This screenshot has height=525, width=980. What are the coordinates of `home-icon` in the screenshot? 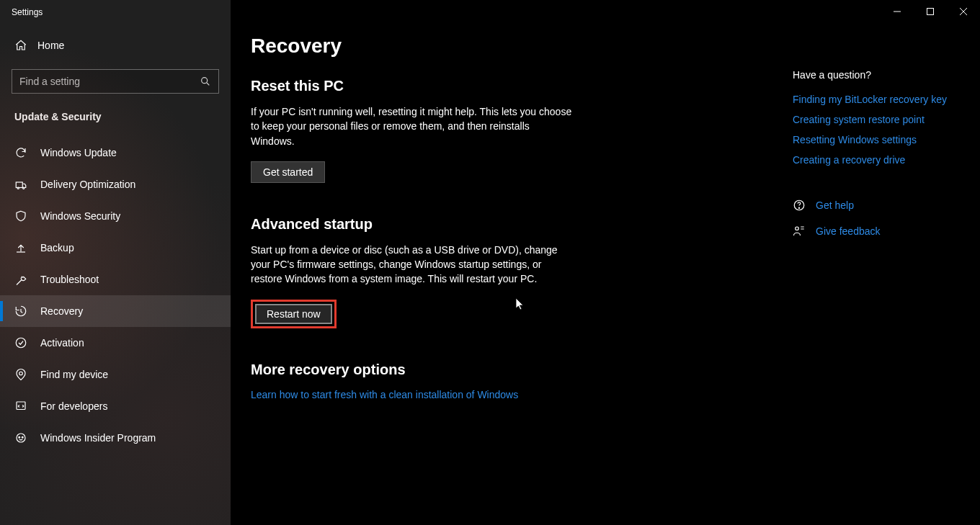 It's located at (21, 45).